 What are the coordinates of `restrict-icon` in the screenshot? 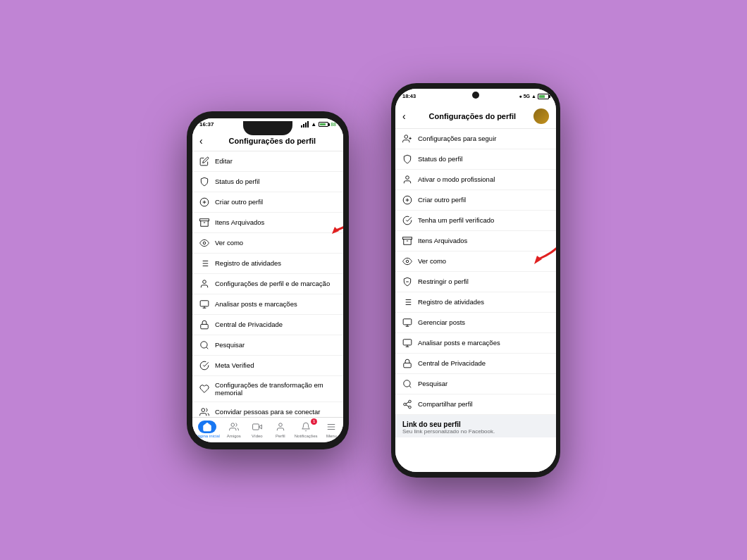 It's located at (407, 282).